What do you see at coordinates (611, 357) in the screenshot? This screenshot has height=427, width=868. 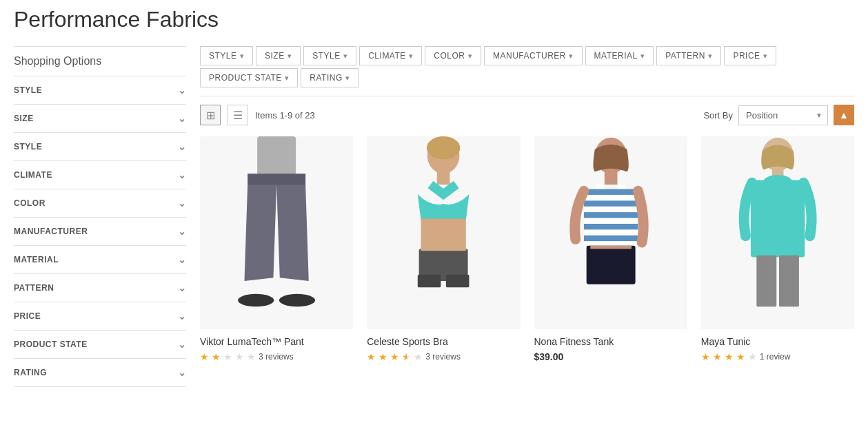 I see `product-price-nona-tank: $39.00` at bounding box center [611, 357].